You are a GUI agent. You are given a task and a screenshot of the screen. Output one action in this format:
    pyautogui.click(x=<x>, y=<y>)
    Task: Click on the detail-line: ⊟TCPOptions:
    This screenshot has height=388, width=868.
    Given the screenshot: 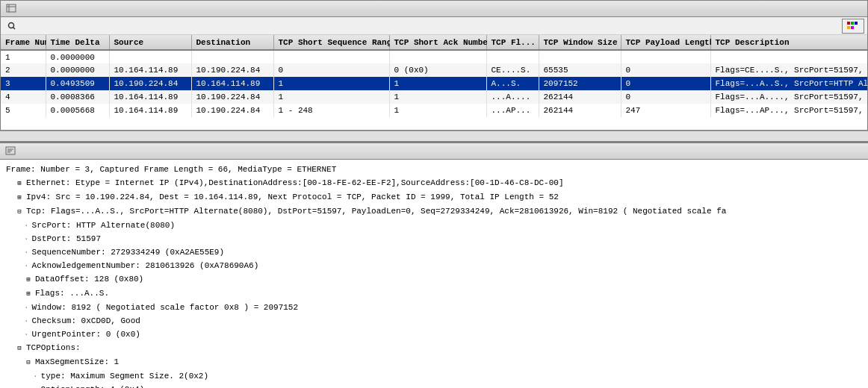 What is the action you would take?
    pyautogui.click(x=434, y=348)
    